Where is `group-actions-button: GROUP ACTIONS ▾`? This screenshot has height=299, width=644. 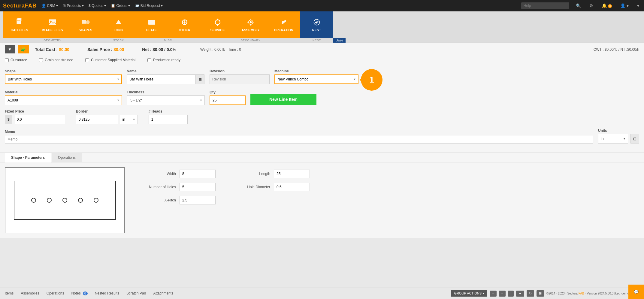
group-actions-button: GROUP ACTIONS ▾ is located at coordinates (470, 294).